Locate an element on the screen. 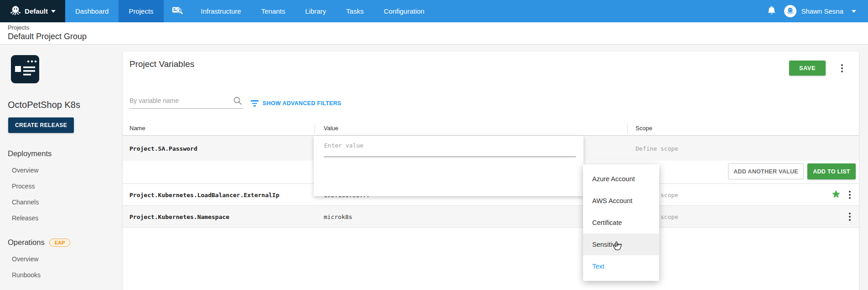  variable-value-cell: microk8s is located at coordinates (338, 217).